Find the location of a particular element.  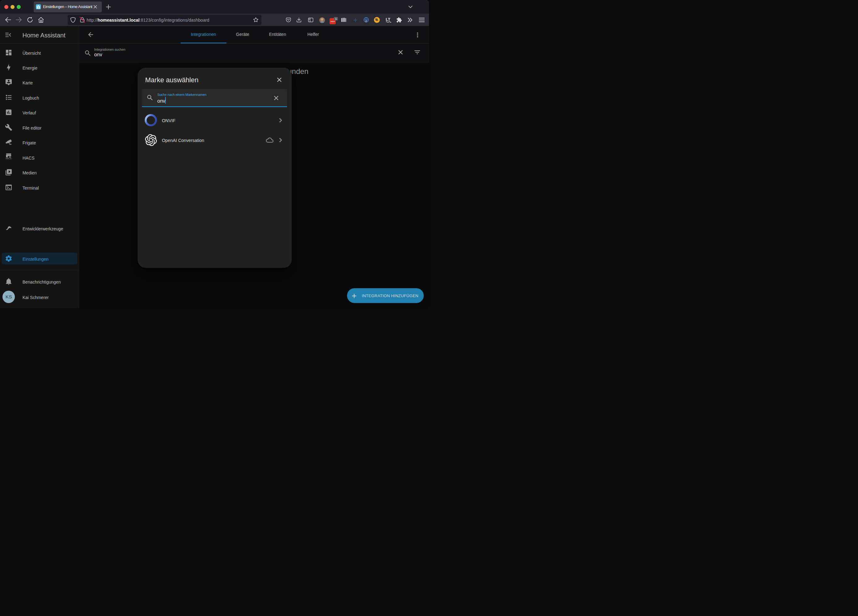

svg-text: 1 is located at coordinates (336, 19).